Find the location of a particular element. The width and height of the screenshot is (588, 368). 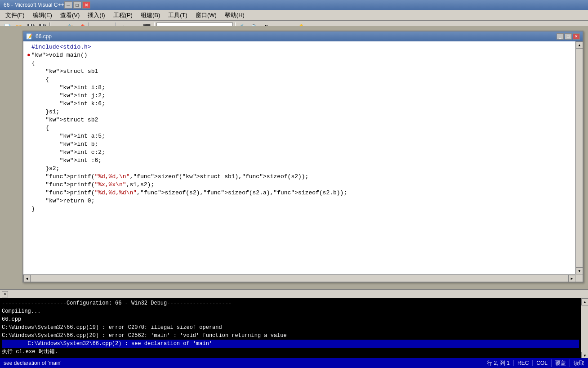

code-line: "kw">struct sb2 is located at coordinates (299, 120).